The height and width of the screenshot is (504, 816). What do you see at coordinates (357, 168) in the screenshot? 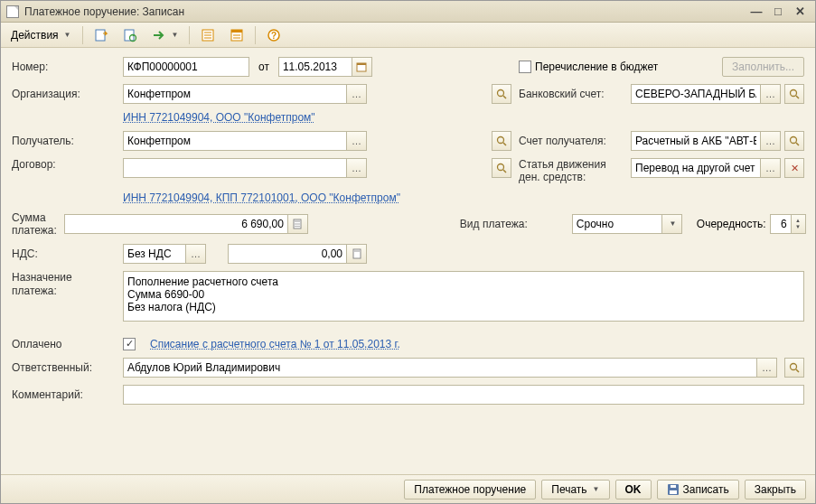
I see `contract-select-button: …` at bounding box center [357, 168].